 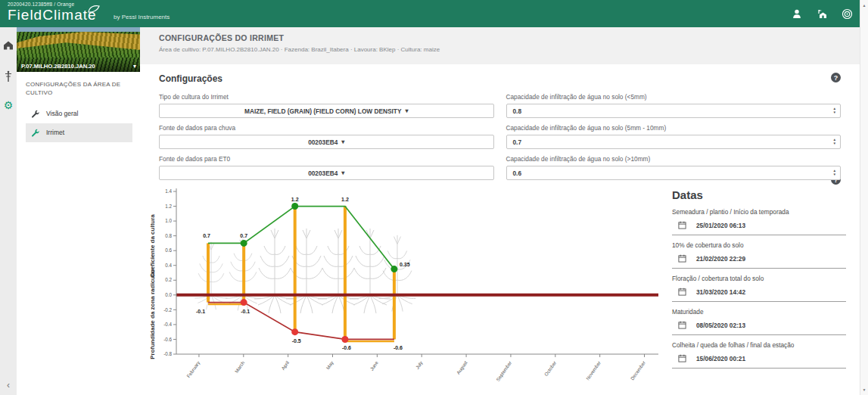 What do you see at coordinates (674, 142) in the screenshot?
I see `infiltration-5-10-input: 0.7 ▲ ▼` at bounding box center [674, 142].